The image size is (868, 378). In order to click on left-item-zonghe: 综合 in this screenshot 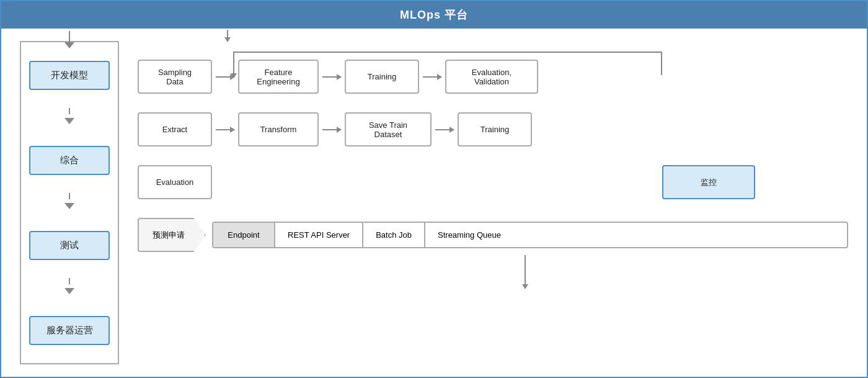, I will do `click(69, 160)`.